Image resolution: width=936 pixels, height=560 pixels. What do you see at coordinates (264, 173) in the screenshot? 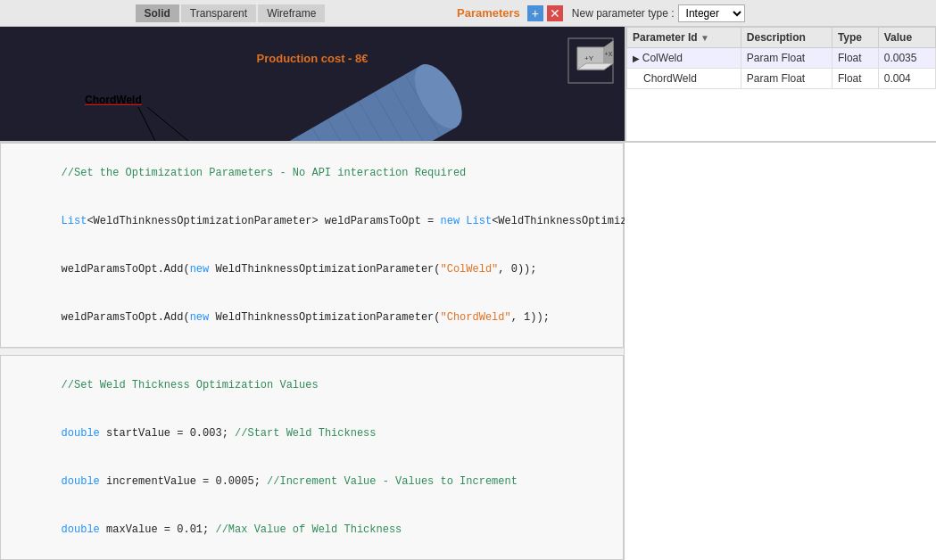
I see `code-comment-1: //Set the Optimization Parameters - No A…` at bounding box center [264, 173].